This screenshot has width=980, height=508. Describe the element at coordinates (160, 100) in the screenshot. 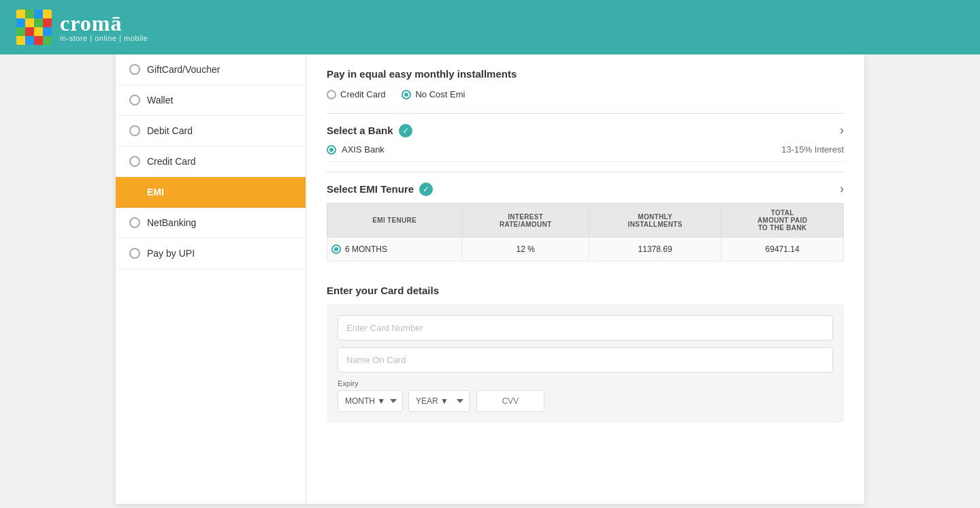

I see `sidebar-label-wallet: Wallet` at that location.